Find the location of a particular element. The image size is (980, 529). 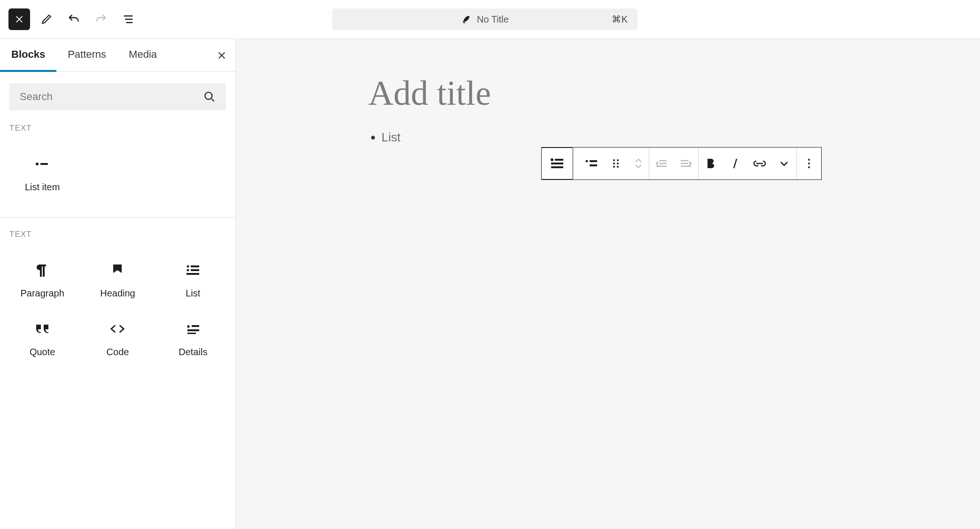

block-code: Code is located at coordinates (117, 338).